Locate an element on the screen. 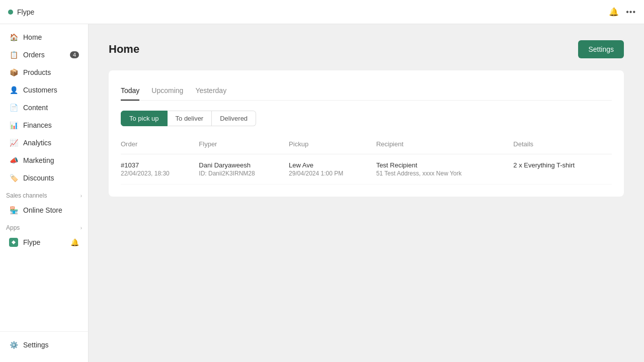 The height and width of the screenshot is (362, 644). settings-icon: ⚙️ is located at coordinates (14, 345).